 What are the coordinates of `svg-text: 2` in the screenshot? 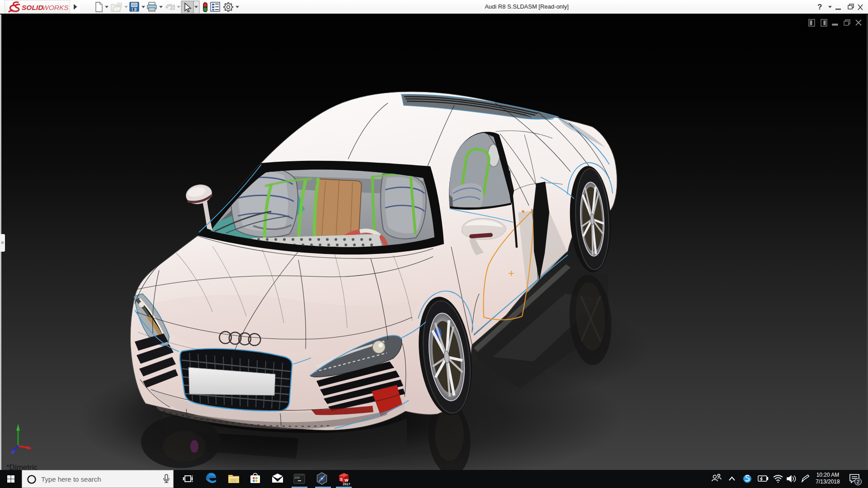 It's located at (858, 482).